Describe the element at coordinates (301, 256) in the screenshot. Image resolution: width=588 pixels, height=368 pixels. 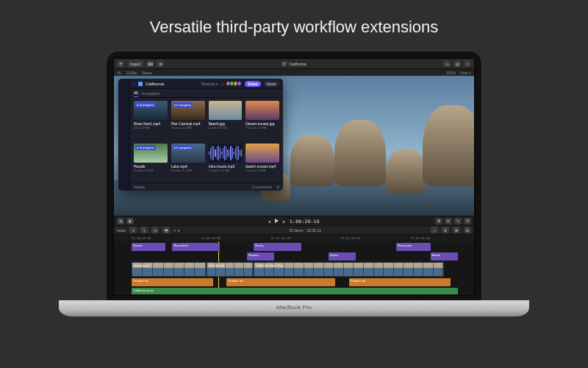
I see `titles-track-lower: FlowersRocksBeach` at that location.